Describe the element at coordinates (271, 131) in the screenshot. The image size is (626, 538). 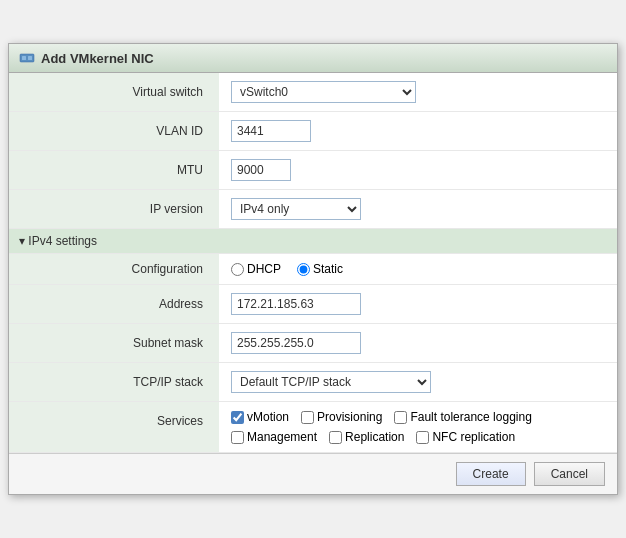
I see `vlan-id-input` at that location.